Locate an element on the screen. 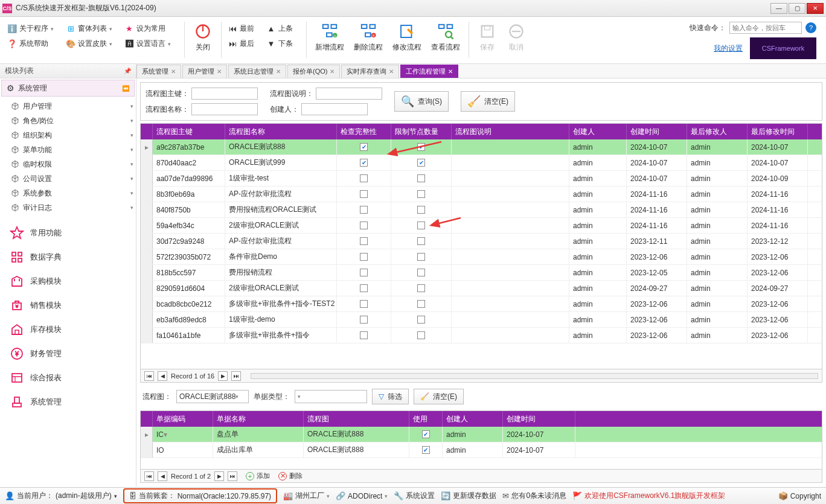 Image resolution: width=826 pixels, height=504 pixels. prev-record-button: ▲上条 is located at coordinates (280, 29).